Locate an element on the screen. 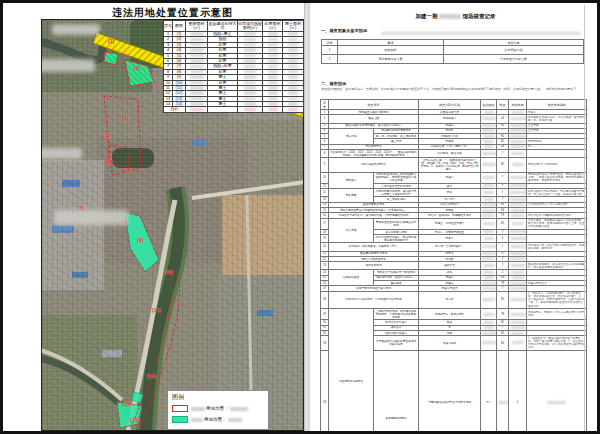 This screenshot has width=600, height=434. cell-standard: 已办结（含1宗复核件） is located at coordinates (450, 247).